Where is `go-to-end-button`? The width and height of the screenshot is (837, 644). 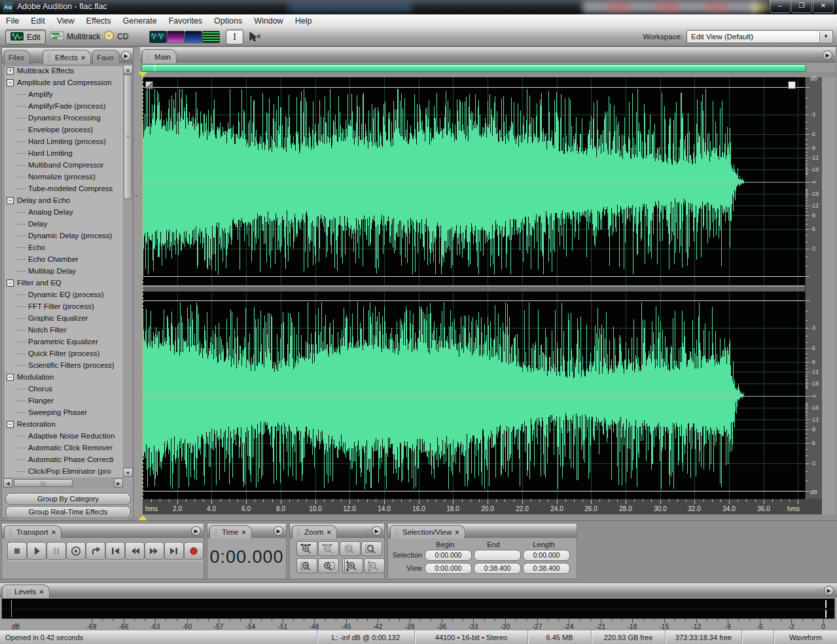 go-to-end-button is located at coordinates (174, 551).